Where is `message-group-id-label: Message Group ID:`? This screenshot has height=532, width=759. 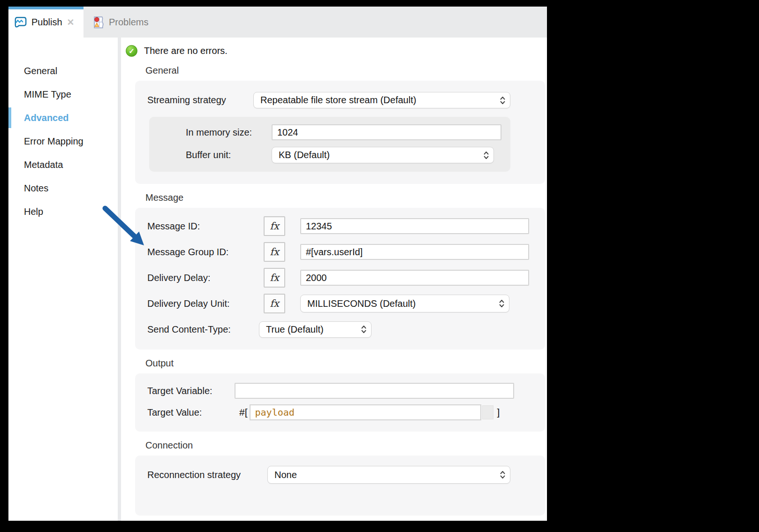 message-group-id-label: Message Group ID: is located at coordinates (205, 252).